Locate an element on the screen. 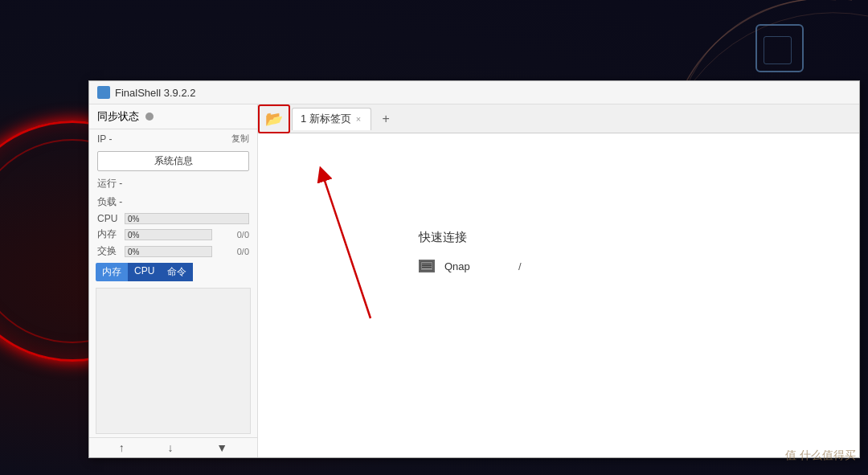 The height and width of the screenshot is (475, 868). sys-info-button: 系统信息 is located at coordinates (174, 161).